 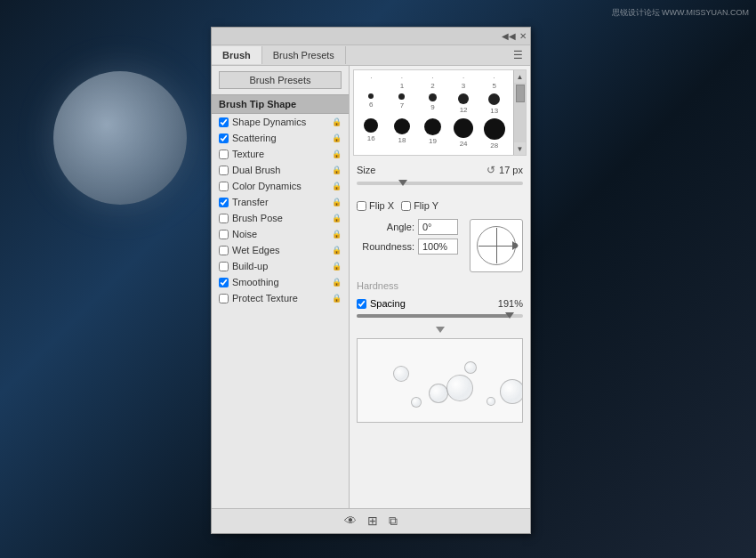 I want to click on copy-icon: ⧉, so click(x=393, y=522).